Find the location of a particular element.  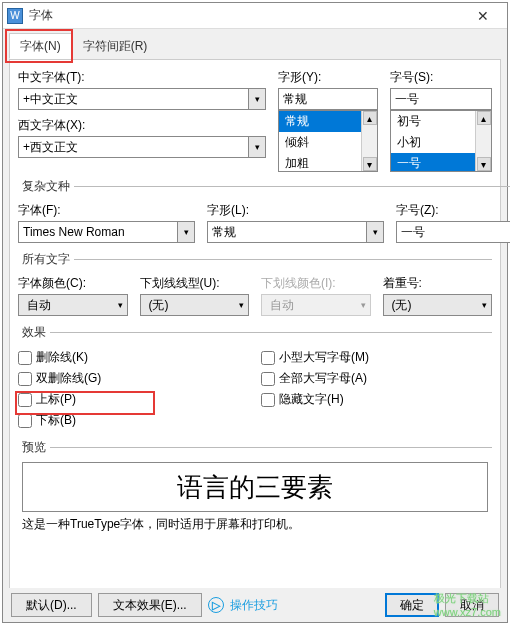

double-strike-checkbox is located at coordinates (25, 379).